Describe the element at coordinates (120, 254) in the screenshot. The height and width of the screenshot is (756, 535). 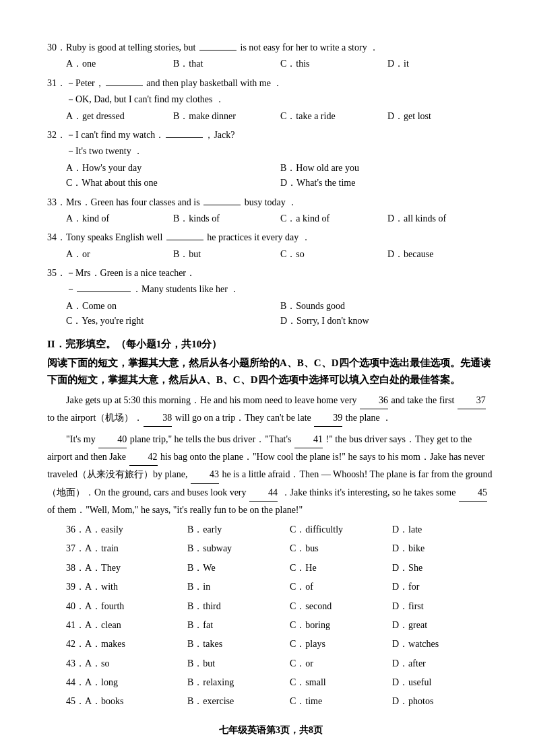
I see `q34-optA: A．or` at that location.